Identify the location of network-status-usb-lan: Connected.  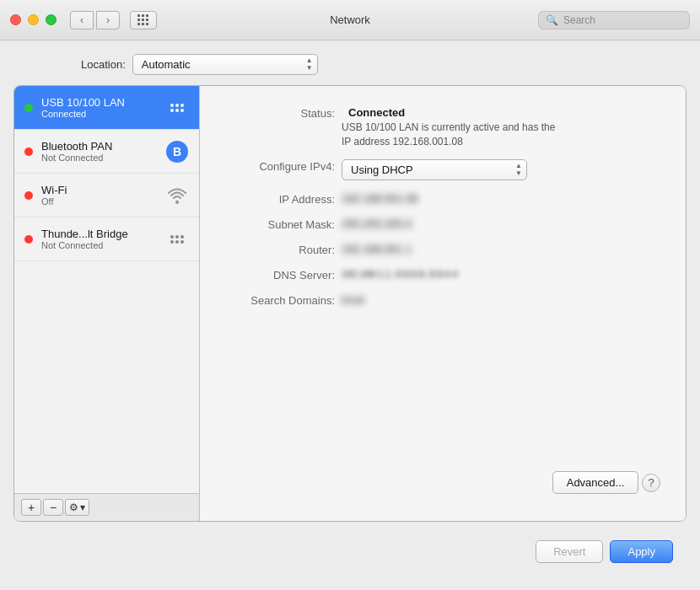
(100, 114).